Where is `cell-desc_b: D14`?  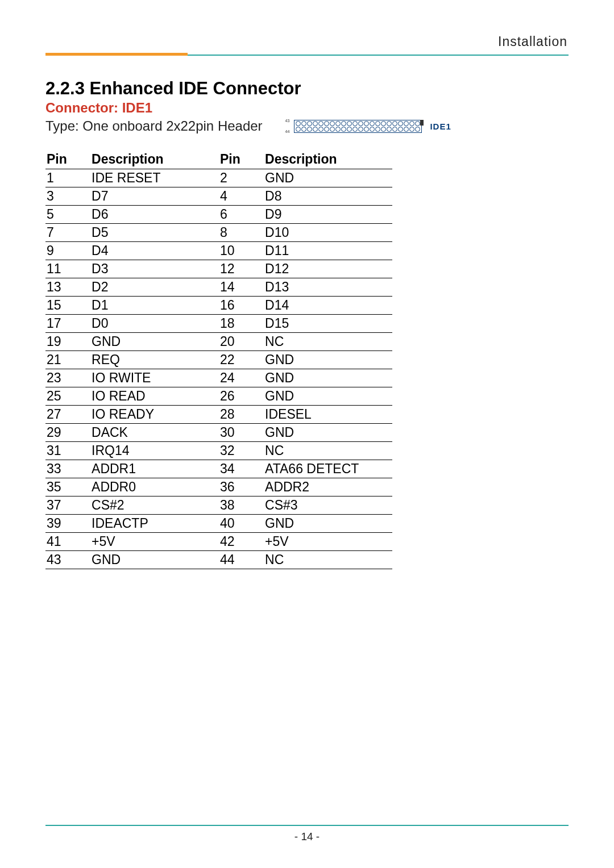 cell-desc_b: D14 is located at coordinates (328, 306).